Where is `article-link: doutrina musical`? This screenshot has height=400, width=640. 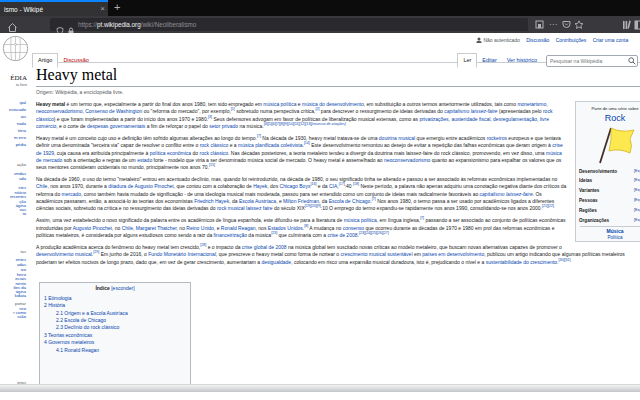
article-link: doutrina musical is located at coordinates (397, 138).